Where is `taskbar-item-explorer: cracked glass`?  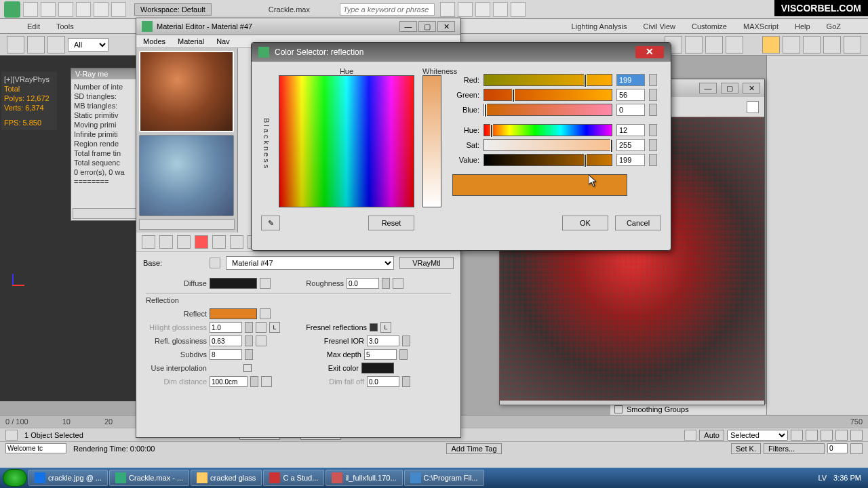 taskbar-item-explorer: cracked glass is located at coordinates (226, 478).